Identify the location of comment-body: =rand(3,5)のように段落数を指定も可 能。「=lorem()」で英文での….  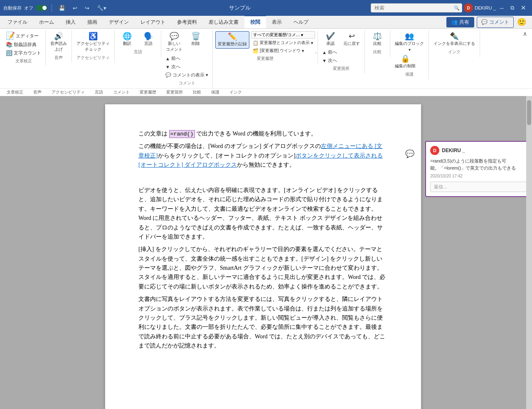
(478, 165).